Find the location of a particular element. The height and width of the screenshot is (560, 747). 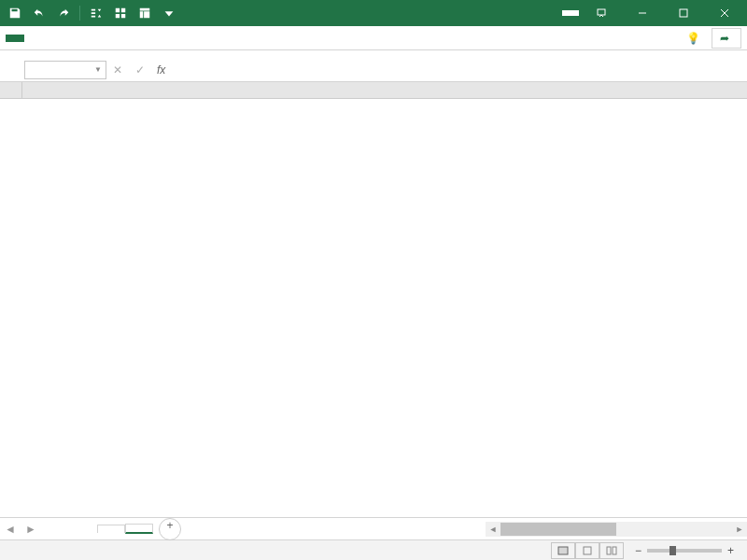

zoom-out-button: − is located at coordinates (639, 551).